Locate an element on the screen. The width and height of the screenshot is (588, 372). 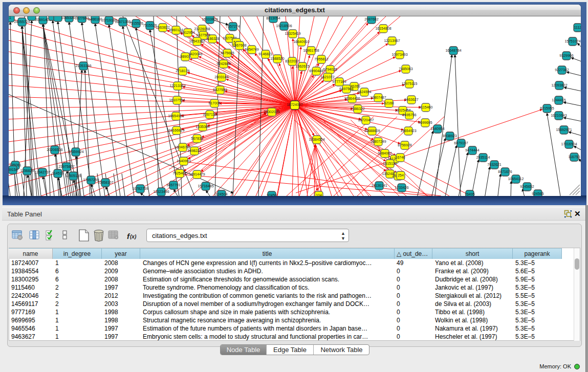
svg-text: 116753 is located at coordinates (574, 157).